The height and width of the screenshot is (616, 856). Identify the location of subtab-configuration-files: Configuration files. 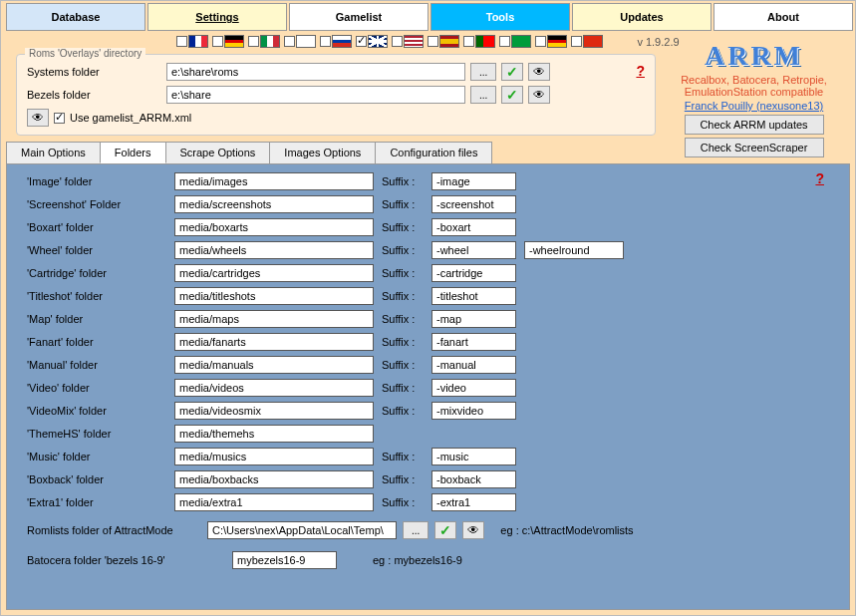
(433, 153).